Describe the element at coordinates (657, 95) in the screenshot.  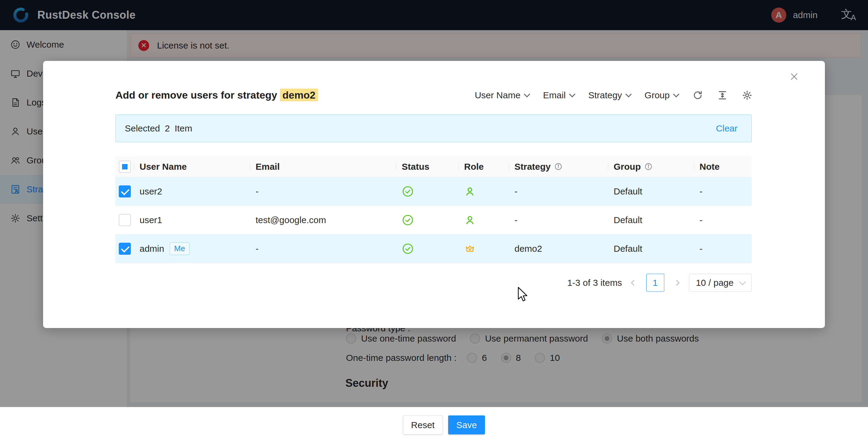
I see `filter-label: Group` at that location.